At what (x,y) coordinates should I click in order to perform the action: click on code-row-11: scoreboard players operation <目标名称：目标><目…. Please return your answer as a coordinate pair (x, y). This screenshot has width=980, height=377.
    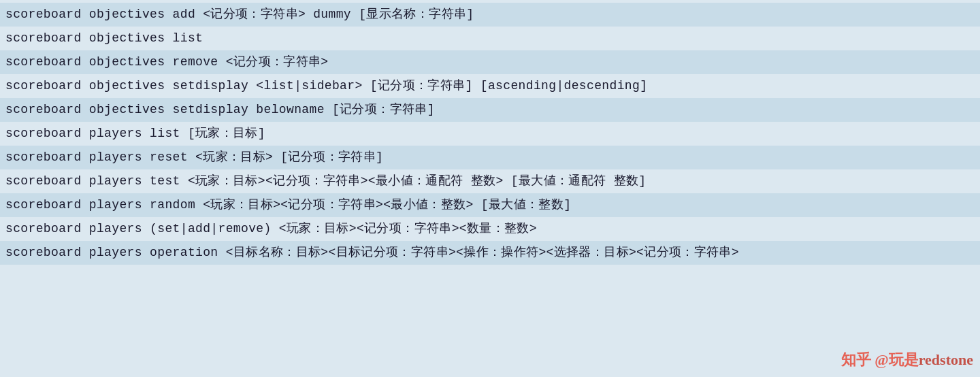
    Looking at the image, I should click on (490, 253).